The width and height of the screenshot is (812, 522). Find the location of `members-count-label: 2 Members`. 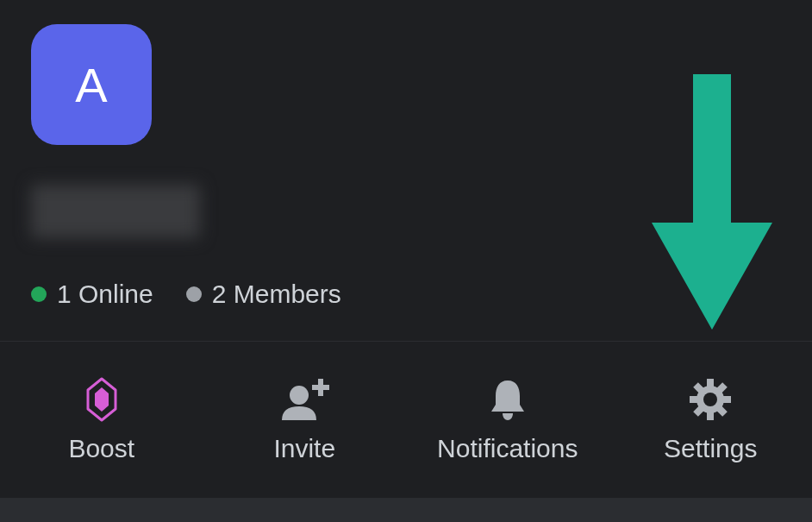

members-count-label: 2 Members is located at coordinates (277, 294).